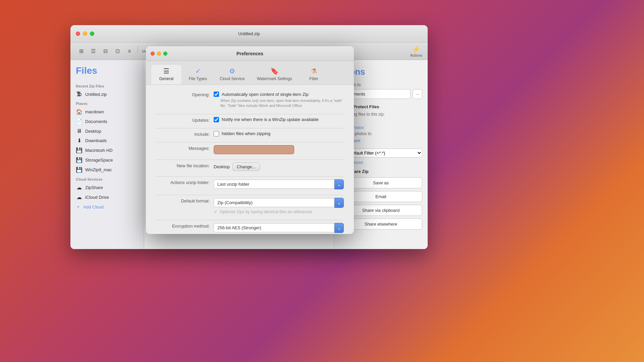 This screenshot has width=644, height=362. I want to click on unzip-folder-row: Actions unzip folder: Last unzip folder …, so click(250, 184).